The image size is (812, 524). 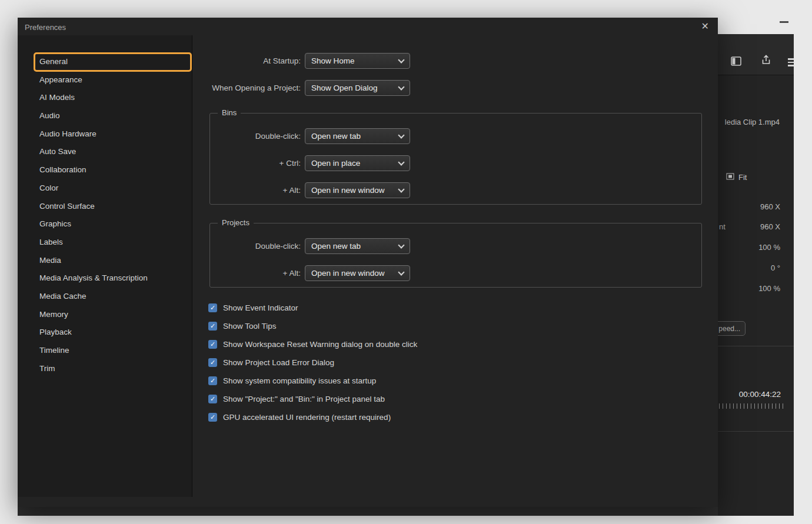 I want to click on checkbox-label: Show Workspace Reset Warning dialog on d…, so click(x=320, y=345).